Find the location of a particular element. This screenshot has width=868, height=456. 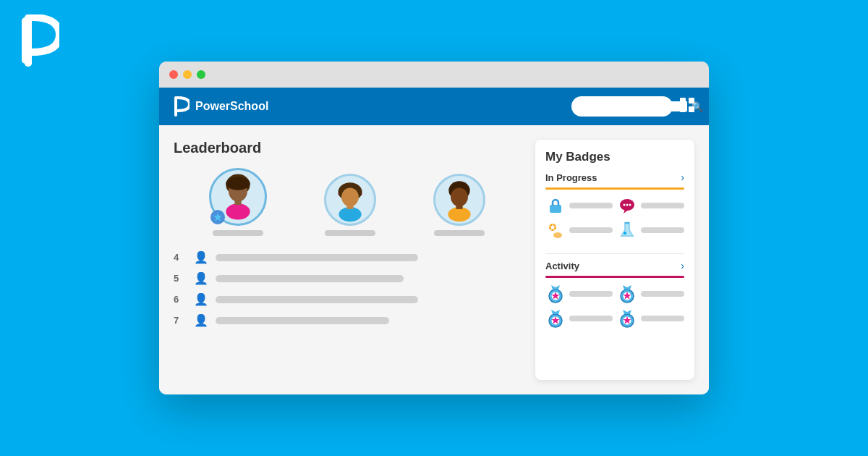

nav-logo-text: PowerSchool is located at coordinates (231, 106).